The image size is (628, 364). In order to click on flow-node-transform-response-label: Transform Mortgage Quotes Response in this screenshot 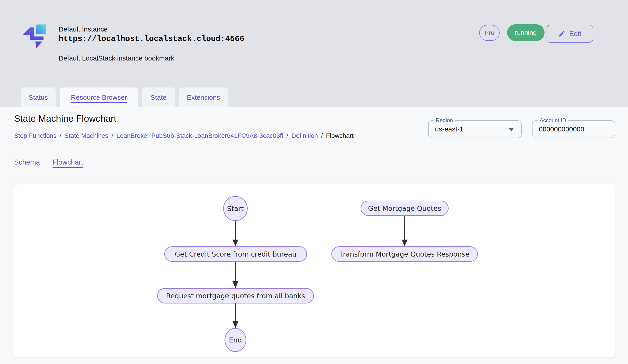, I will do `click(405, 254)`.